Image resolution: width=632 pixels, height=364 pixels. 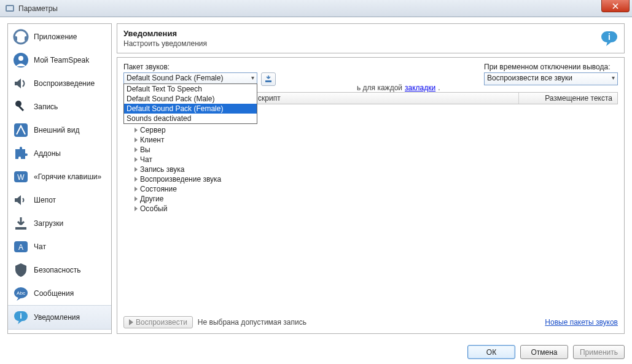 What do you see at coordinates (371, 150) in the screenshot?
I see `tree-node: Вы` at bounding box center [371, 150].